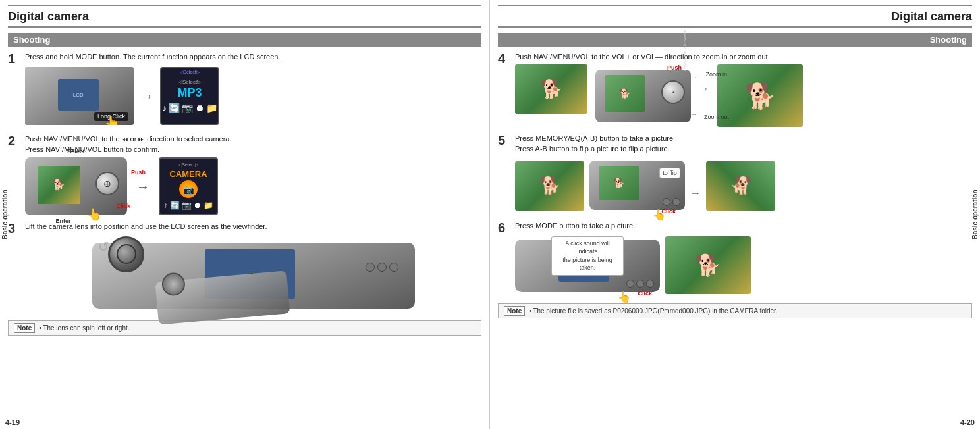 This screenshot has height=429, width=980. I want to click on camera-label: CAMERA, so click(188, 174).